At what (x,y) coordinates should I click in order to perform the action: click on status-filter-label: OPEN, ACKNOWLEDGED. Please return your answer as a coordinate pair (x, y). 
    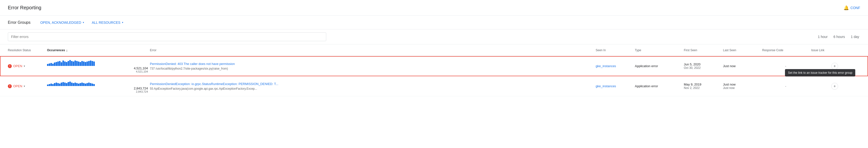
    Looking at the image, I should click on (61, 23).